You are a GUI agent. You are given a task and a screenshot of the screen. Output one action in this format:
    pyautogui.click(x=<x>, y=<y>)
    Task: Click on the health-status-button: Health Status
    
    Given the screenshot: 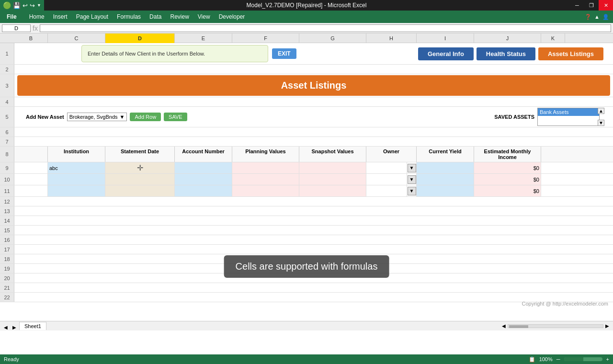 What is the action you would take?
    pyautogui.click(x=506, y=54)
    